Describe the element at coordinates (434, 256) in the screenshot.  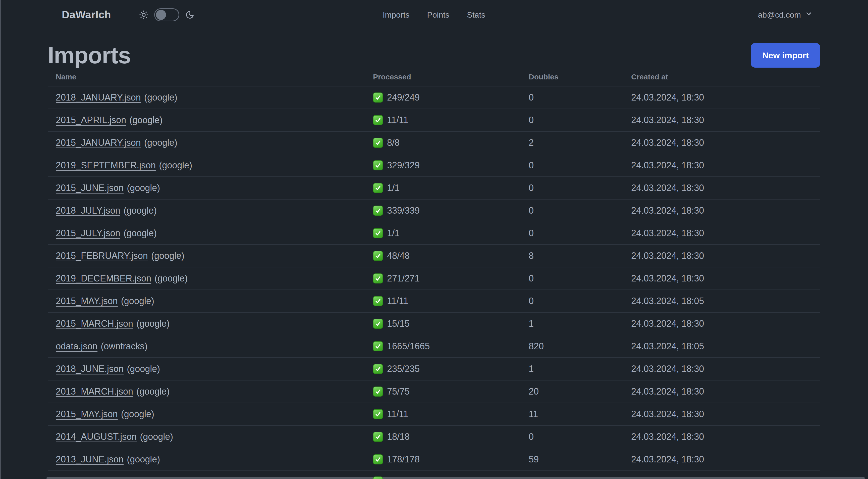
I see `table-row: 2015_FEBRUARY.json (google) 48/48 8 24.0…` at that location.